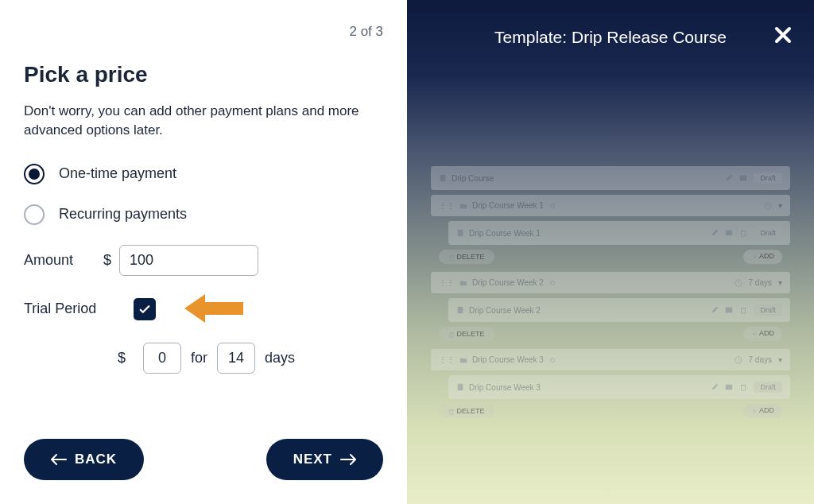  What do you see at coordinates (145, 309) in the screenshot?
I see `trial-checkbox` at bounding box center [145, 309].